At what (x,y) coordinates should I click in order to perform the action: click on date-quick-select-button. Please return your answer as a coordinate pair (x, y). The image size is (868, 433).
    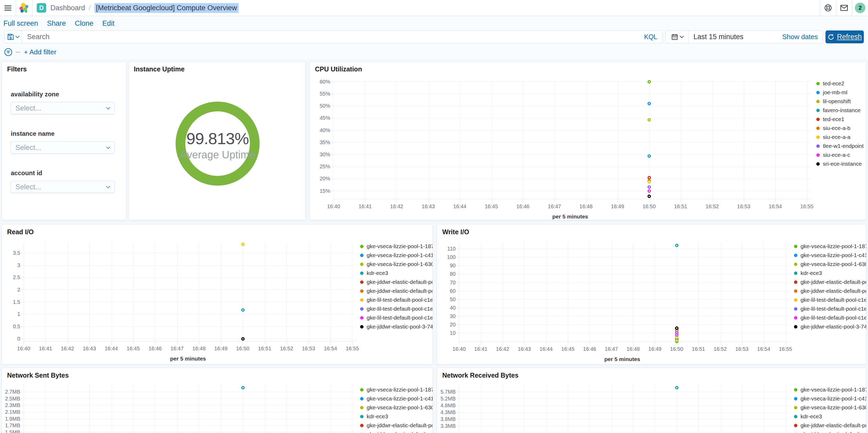
    Looking at the image, I should click on (677, 37).